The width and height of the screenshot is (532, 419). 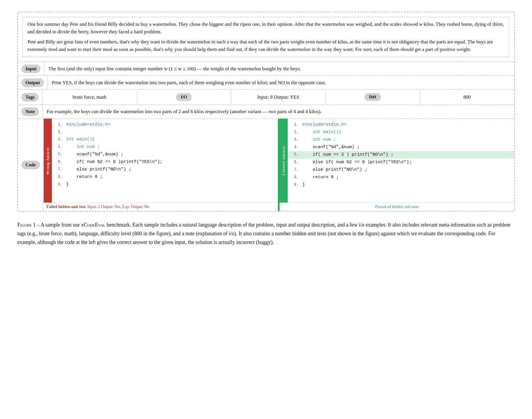 What do you see at coordinates (281, 83) in the screenshot?
I see `output-content: Print YES, if the boys can divide the wa…` at bounding box center [281, 83].